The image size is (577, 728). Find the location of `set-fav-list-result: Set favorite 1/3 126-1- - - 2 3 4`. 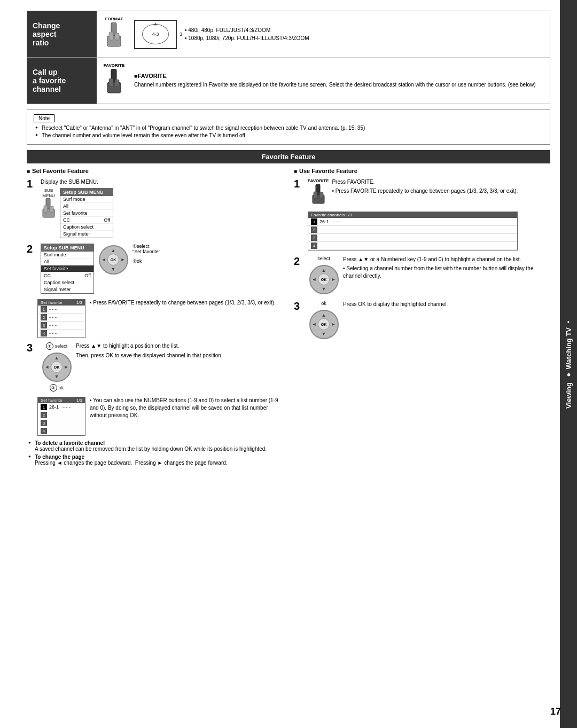

set-fav-list-result: Set favorite 1/3 126-1- - - 2 3 4 is located at coordinates (61, 417).